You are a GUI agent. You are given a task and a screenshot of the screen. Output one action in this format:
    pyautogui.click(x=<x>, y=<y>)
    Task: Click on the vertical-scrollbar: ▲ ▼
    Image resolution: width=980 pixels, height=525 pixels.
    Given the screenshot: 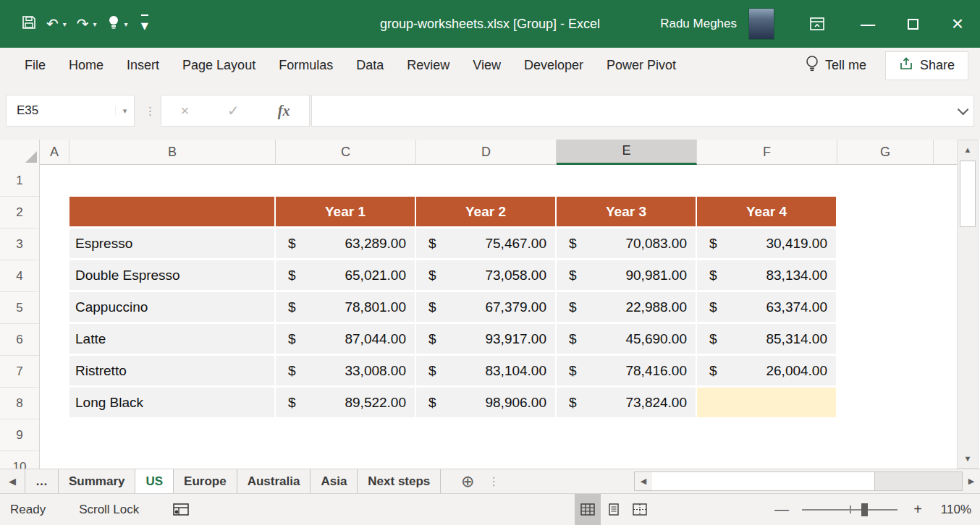 What is the action you would take?
    pyautogui.click(x=968, y=304)
    